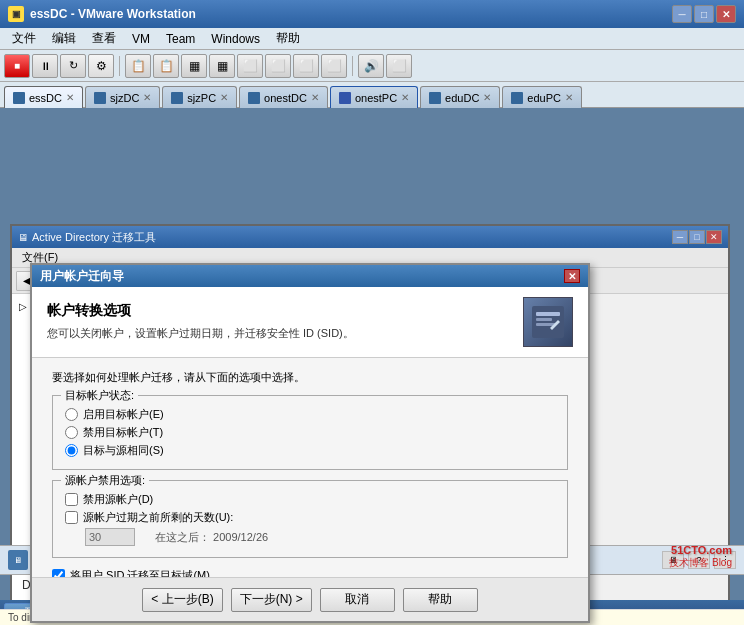 The width and height of the screenshot is (744, 625). What do you see at coordinates (372, 95) in the screenshot?
I see `tabs-bar: essDC ✕ sjzDC ✕ sjzPC ✕ onestDC ✕ onestP…` at bounding box center [372, 95].